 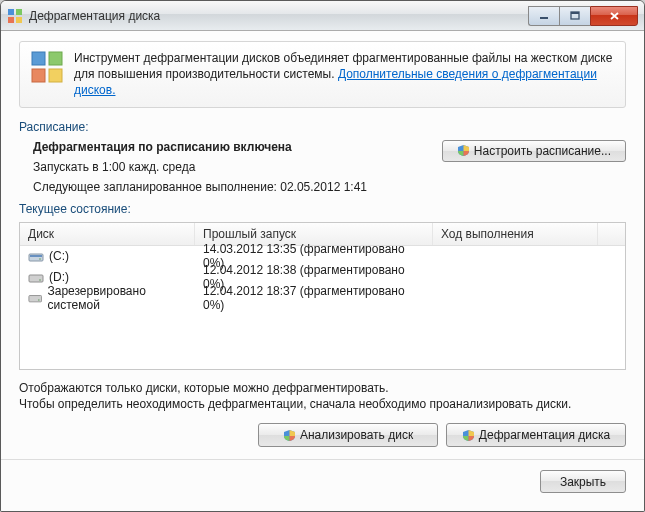 I want to click on close-label: Закрыть, so click(x=583, y=482).